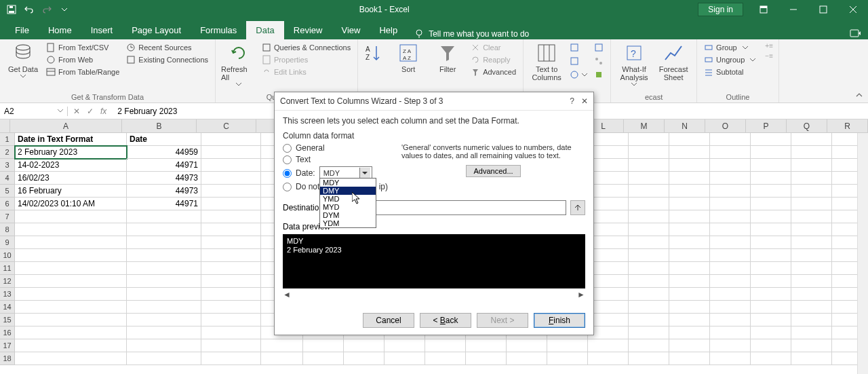 The width and height of the screenshot is (868, 374). What do you see at coordinates (599, 75) in the screenshot?
I see `data-model-button` at bounding box center [599, 75].